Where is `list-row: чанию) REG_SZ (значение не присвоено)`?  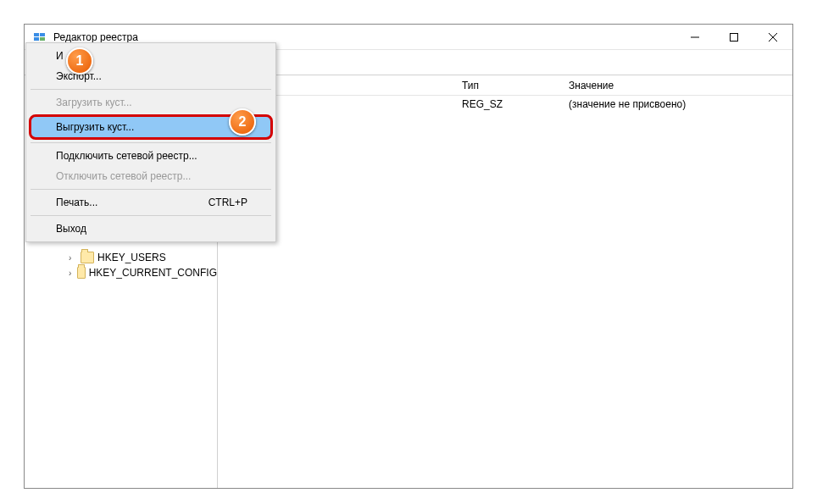 list-row: чанию) REG_SZ (значение не присвоено) is located at coordinates (505, 104).